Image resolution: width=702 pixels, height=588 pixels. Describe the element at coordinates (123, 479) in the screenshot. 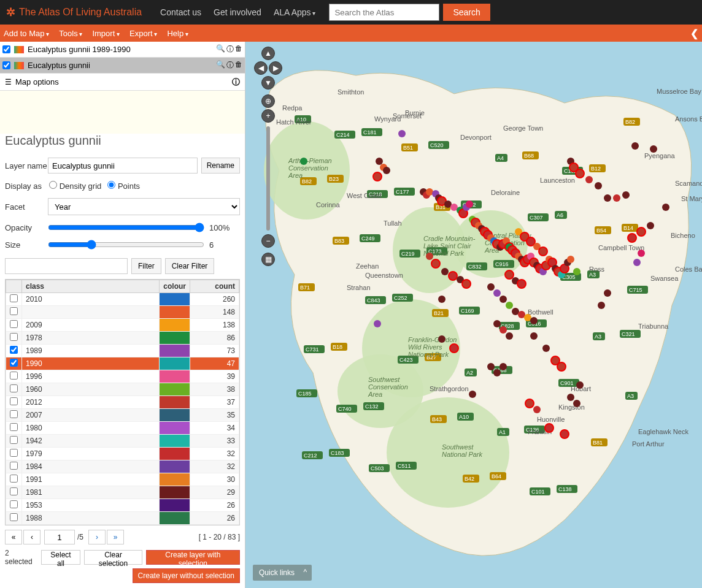

I see `table-row: 1991 30` at that location.